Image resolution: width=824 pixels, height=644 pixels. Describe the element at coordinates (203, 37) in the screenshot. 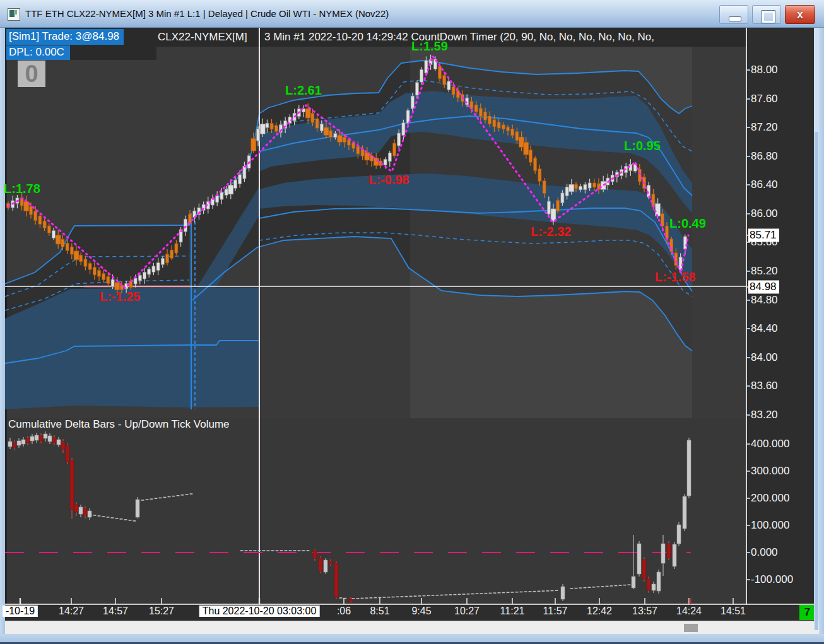

I see `symbol-label: CLX22-NYMEX[M]` at that location.